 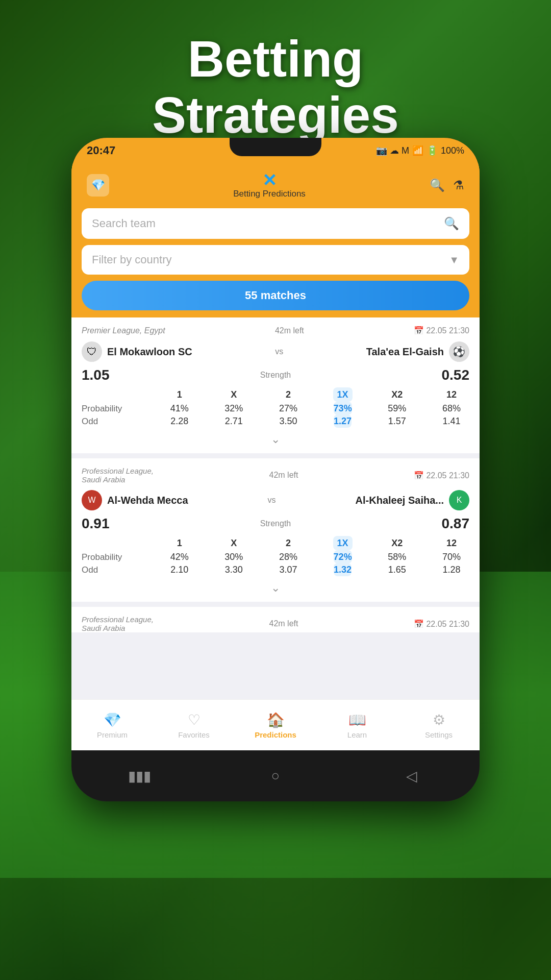 I want to click on probability-row: Probability 41% 32% 27% 73% 59% 68%, so click(x=276, y=408).